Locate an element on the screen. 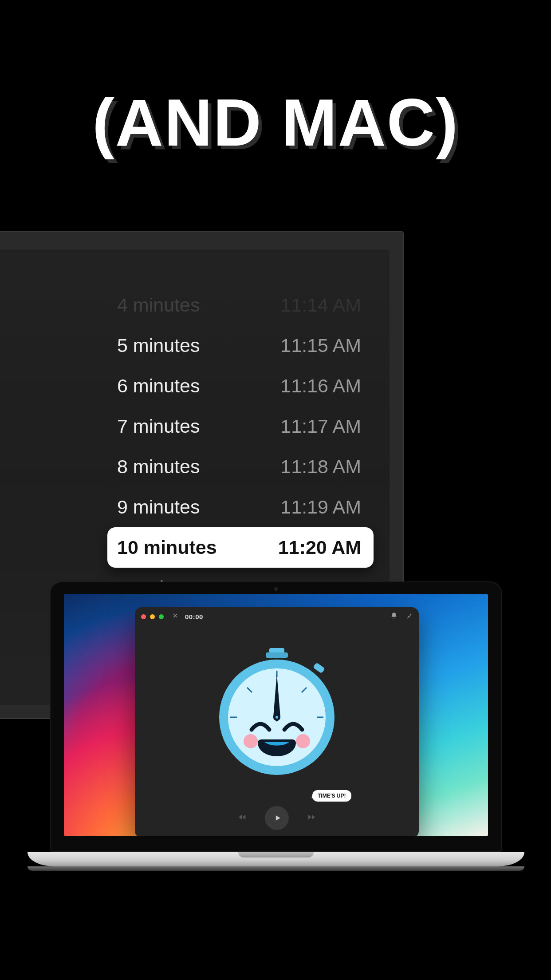  macbook-base is located at coordinates (276, 859).